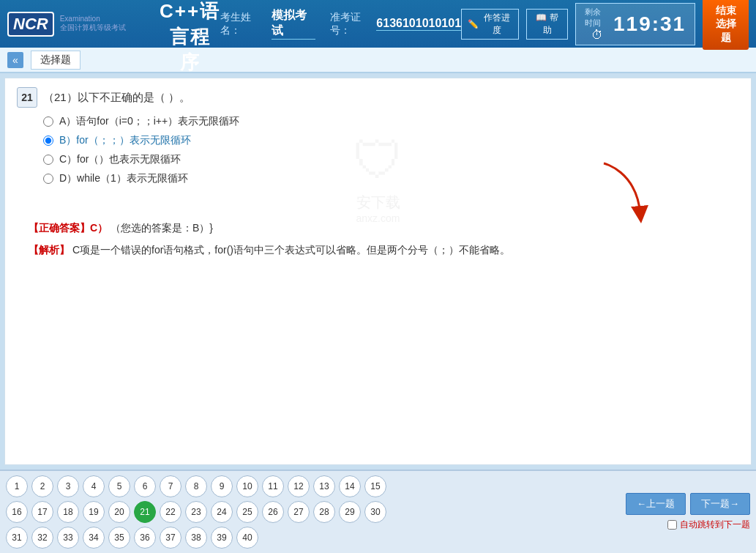  Describe the element at coordinates (145, 512) in the screenshot. I see `nav-dot-21: 21` at that location.